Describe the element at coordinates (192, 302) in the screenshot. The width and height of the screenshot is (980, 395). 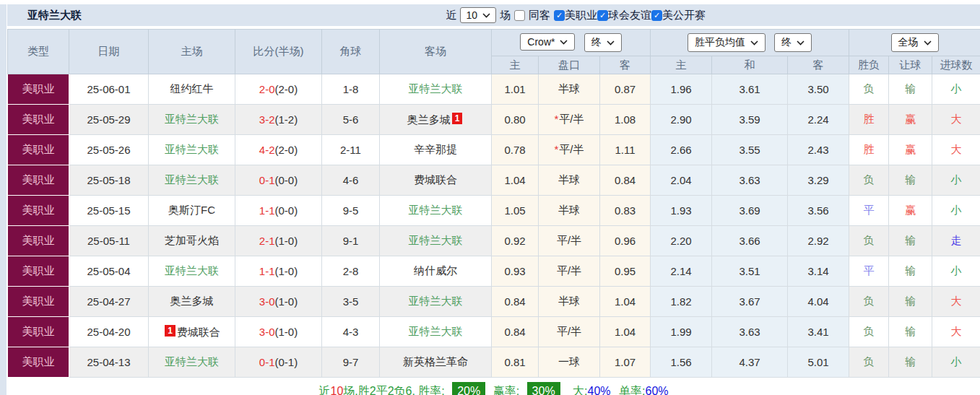
I see `home-team-cell: 奥兰多城` at that location.